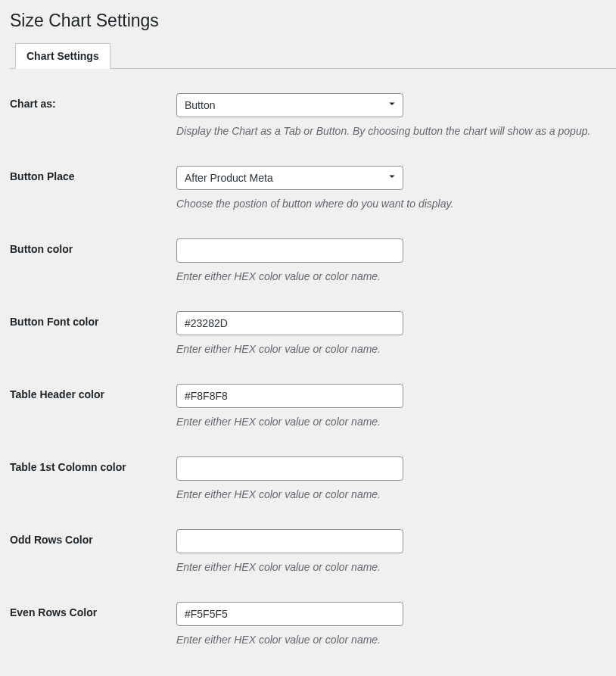 The image size is (616, 676). I want to click on label-table-header-color: Table Header color, so click(93, 406).